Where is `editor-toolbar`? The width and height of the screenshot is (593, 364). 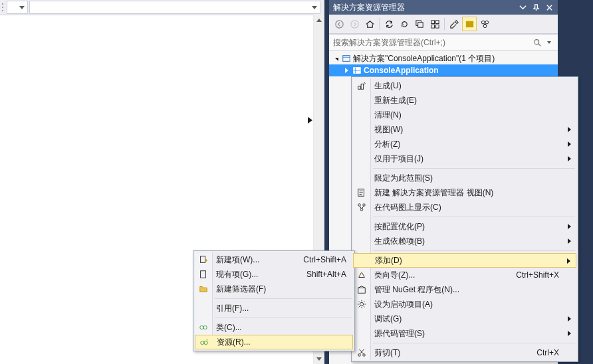
editor-toolbar is located at coordinates (162, 8).